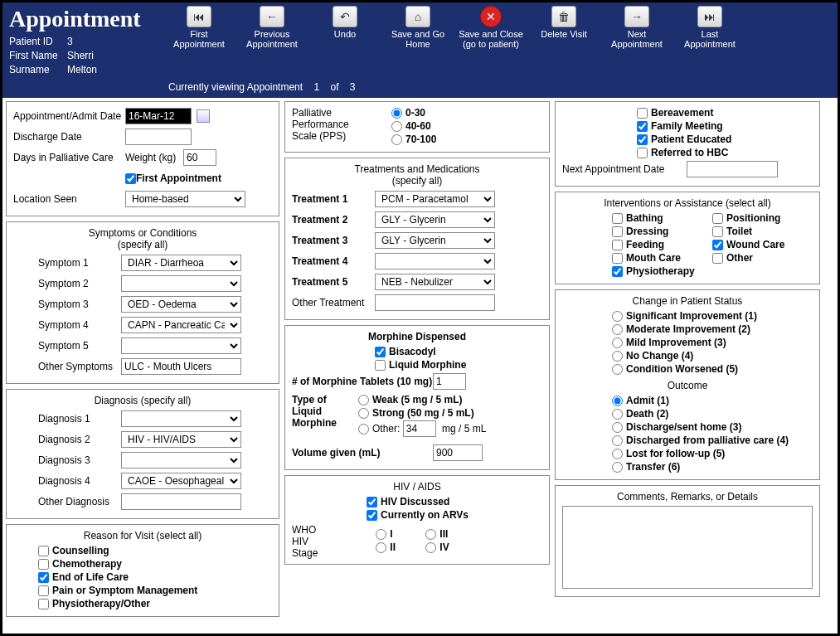 The width and height of the screenshot is (840, 636). What do you see at coordinates (642, 113) in the screenshot?
I see `bereavement-checkbox` at bounding box center [642, 113].